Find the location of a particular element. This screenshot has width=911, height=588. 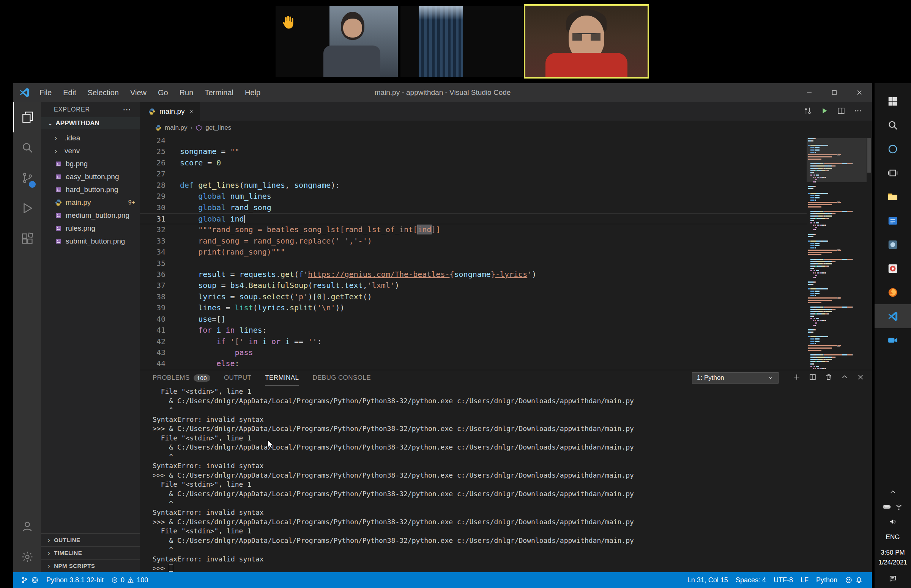

code-line-30: 30 global rand_song is located at coordinates (473, 208).